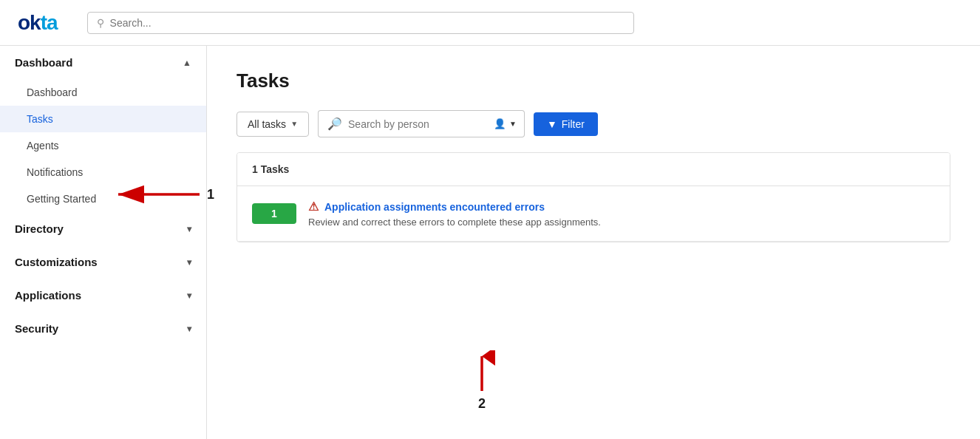  Describe the element at coordinates (103, 296) in the screenshot. I see `nav-section-applications-header: Applications ▾` at that location.